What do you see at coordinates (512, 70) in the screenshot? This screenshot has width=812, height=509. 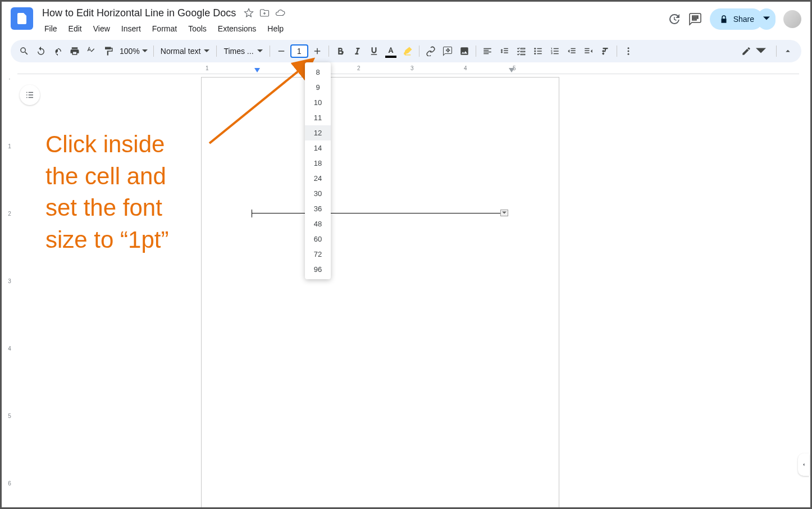 I see `right-indent-marker` at bounding box center [512, 70].